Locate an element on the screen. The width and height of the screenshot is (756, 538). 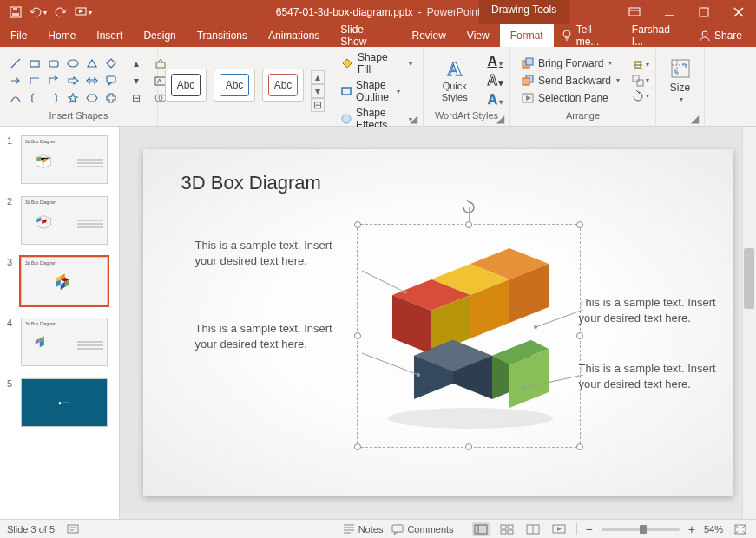
shape-star-icon is located at coordinates (73, 98).